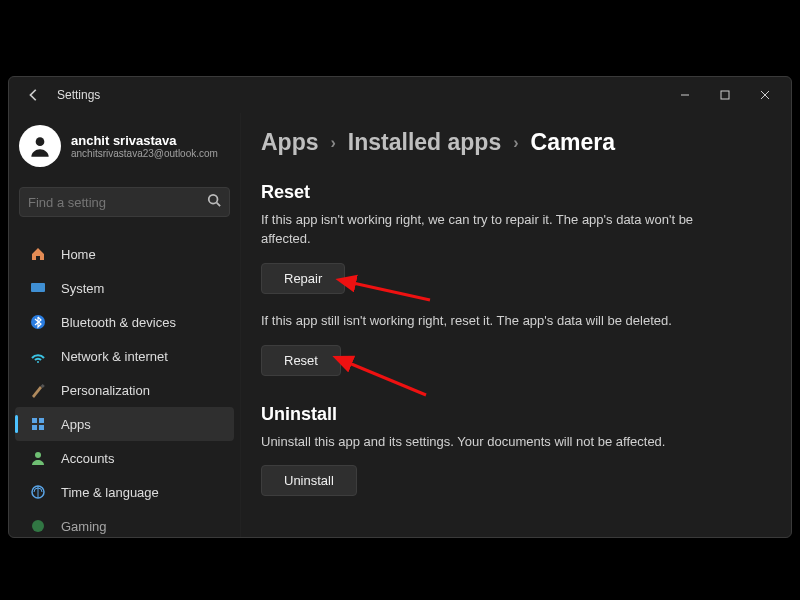 This screenshot has height=600, width=800. Describe the element at coordinates (424, 142) in the screenshot. I see `breadcrumb-installed: Installed apps` at that location.